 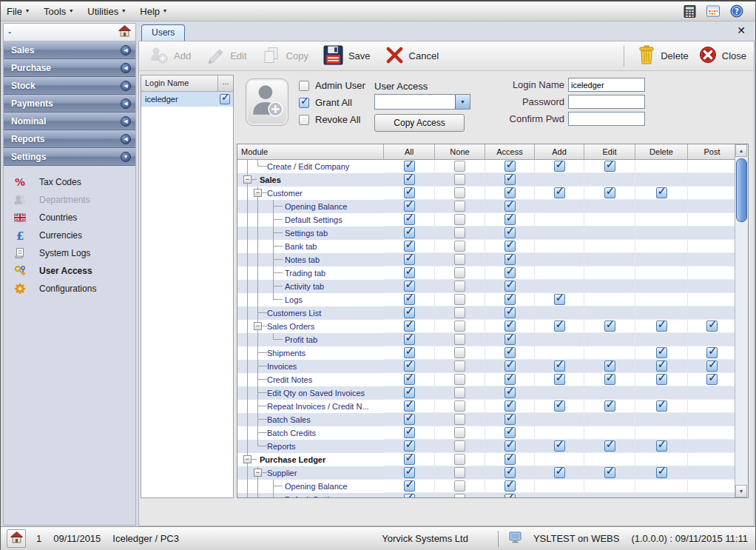 I want to click on grid-row-purchase-ledger: −Purchase Ledger, so click(x=493, y=460).